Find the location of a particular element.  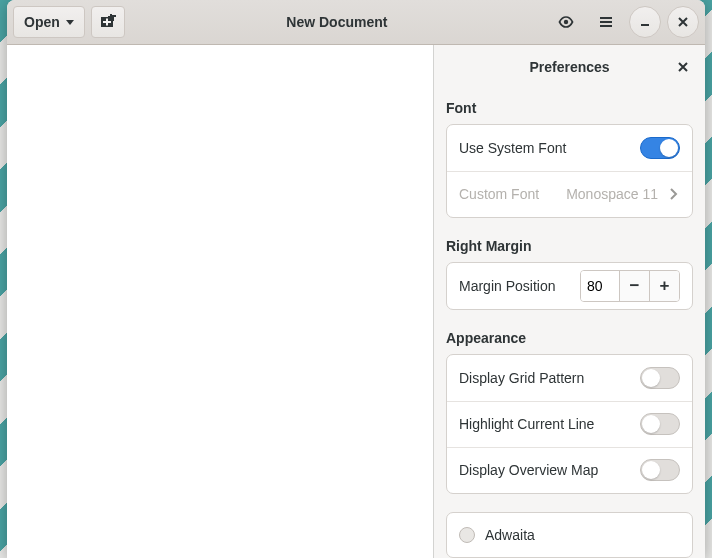

margin-increment-button: + is located at coordinates (664, 286).